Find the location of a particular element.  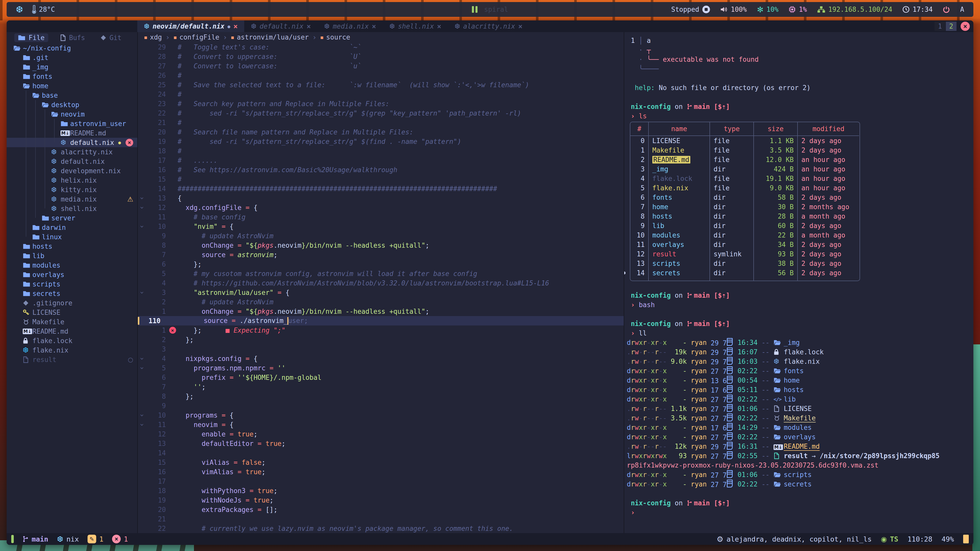

tree-item-lib: lib is located at coordinates (72, 256).